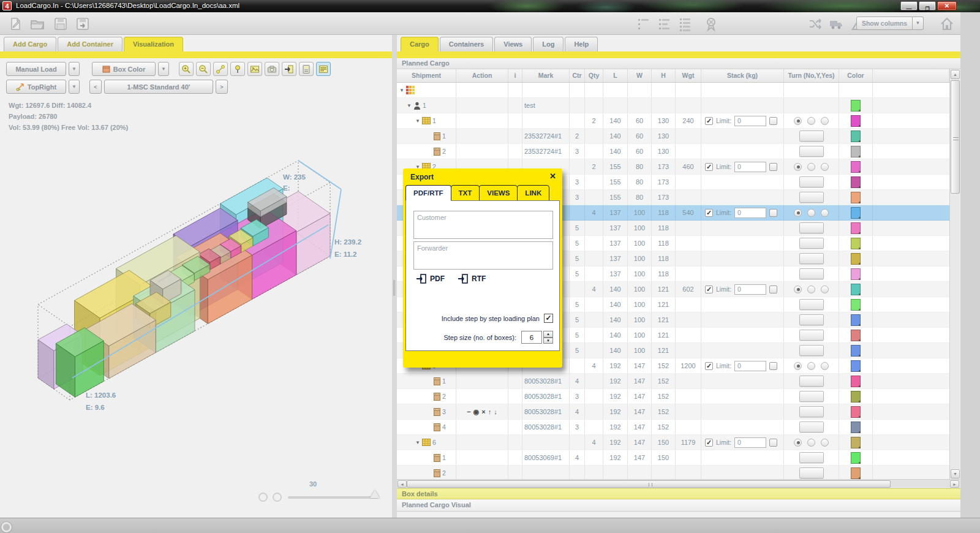 The width and height of the screenshot is (980, 533). What do you see at coordinates (272, 69) in the screenshot?
I see `camera-icon` at bounding box center [272, 69].